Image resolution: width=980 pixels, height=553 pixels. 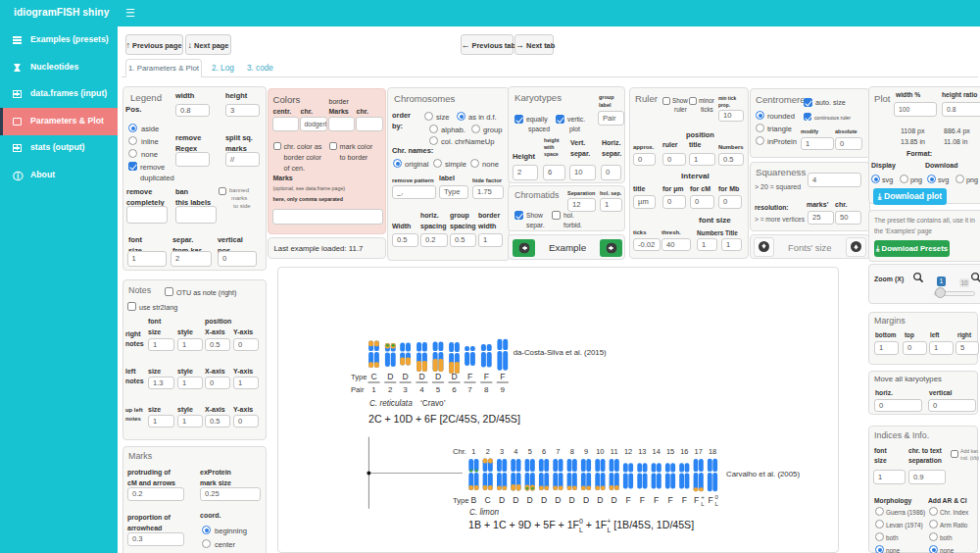 I want to click on svg-text: da-Costa-Silva et al. (2015), so click(x=561, y=353).